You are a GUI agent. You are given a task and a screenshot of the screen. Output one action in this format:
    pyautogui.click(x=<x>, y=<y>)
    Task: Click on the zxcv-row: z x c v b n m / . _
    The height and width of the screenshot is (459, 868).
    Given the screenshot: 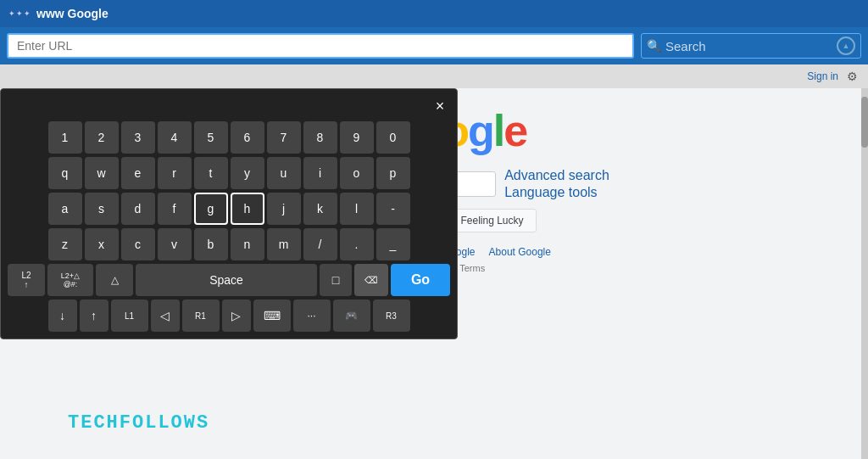 What is the action you would take?
    pyautogui.click(x=229, y=244)
    